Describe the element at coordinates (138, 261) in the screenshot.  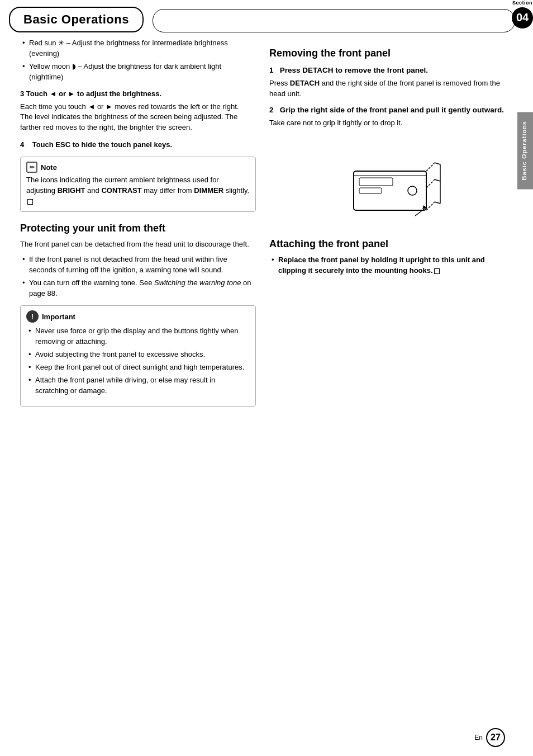
I see `protecting-section: Protecting your unit from theft The fron…` at that location.